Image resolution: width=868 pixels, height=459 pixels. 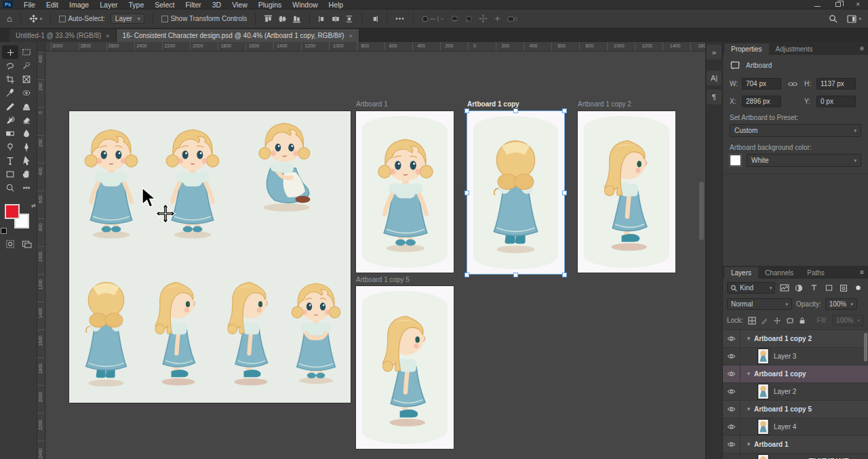 I want to click on menu-item: Image, so click(x=79, y=5).